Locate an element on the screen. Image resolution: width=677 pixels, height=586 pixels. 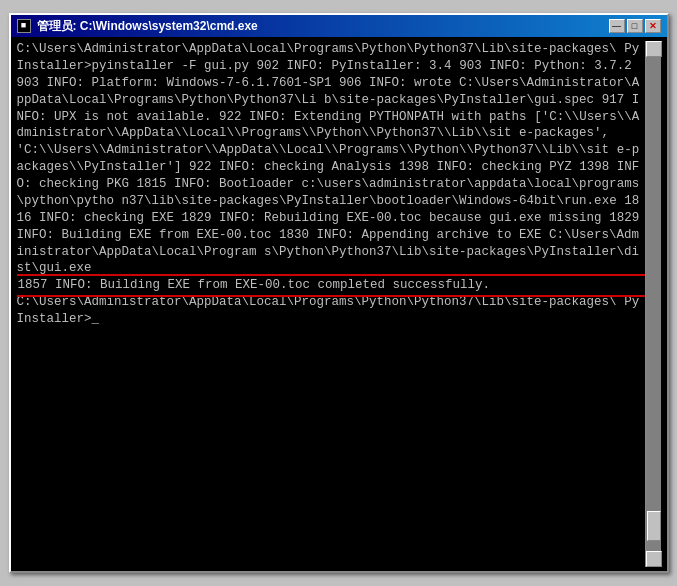
close-button: ✕ is located at coordinates (653, 26).